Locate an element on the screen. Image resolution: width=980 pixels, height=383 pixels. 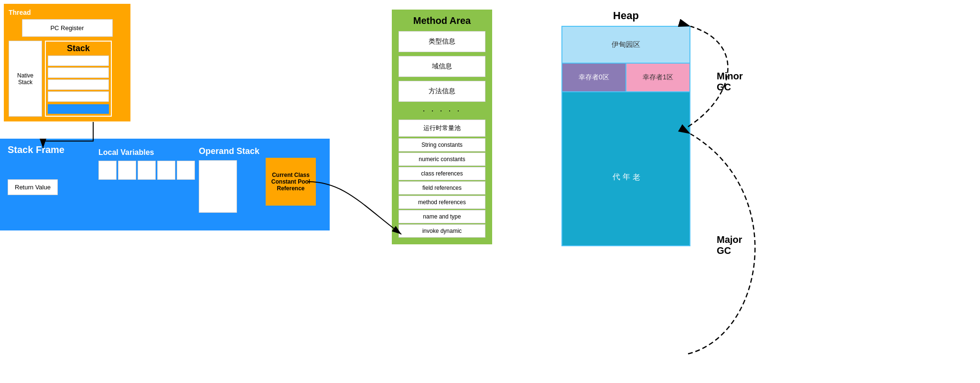
minor-gc-label: MinorGC is located at coordinates (730, 82).